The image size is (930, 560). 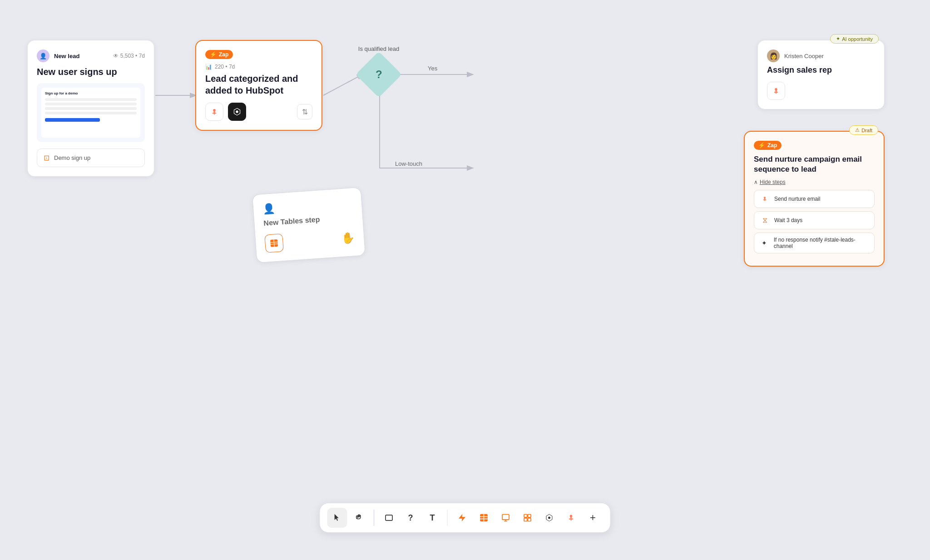 What do you see at coordinates (765, 199) in the screenshot?
I see `step-hubspot-icon` at bounding box center [765, 199].